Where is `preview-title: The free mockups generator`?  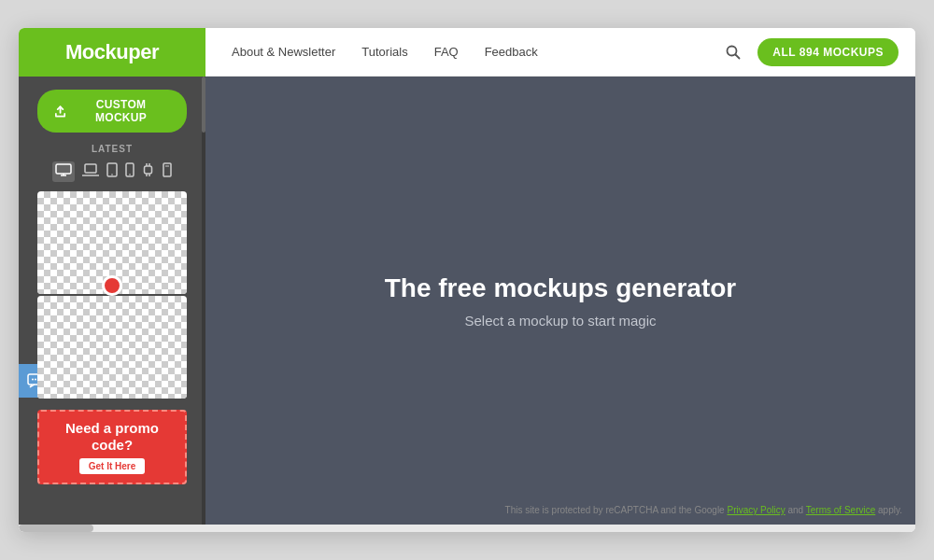
preview-title: The free mockups generator is located at coordinates (560, 288).